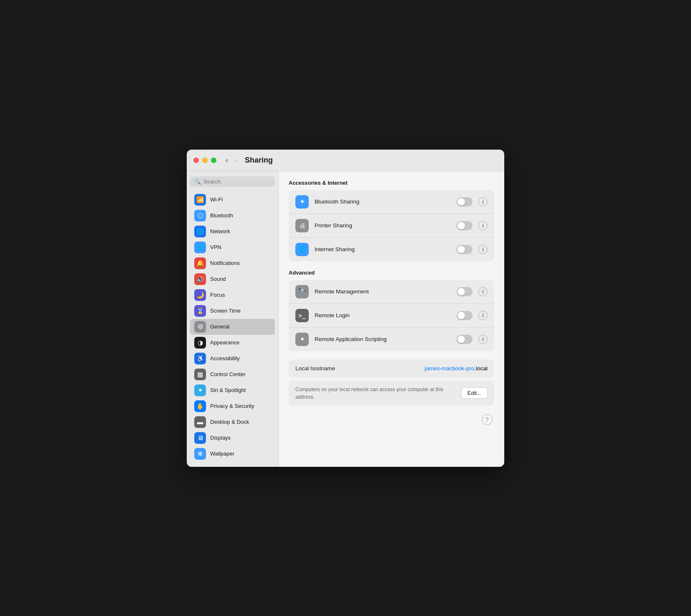 This screenshot has height=616, width=691. What do you see at coordinates (200, 454) in the screenshot?
I see `wallpaper-icon: ✻` at bounding box center [200, 454].